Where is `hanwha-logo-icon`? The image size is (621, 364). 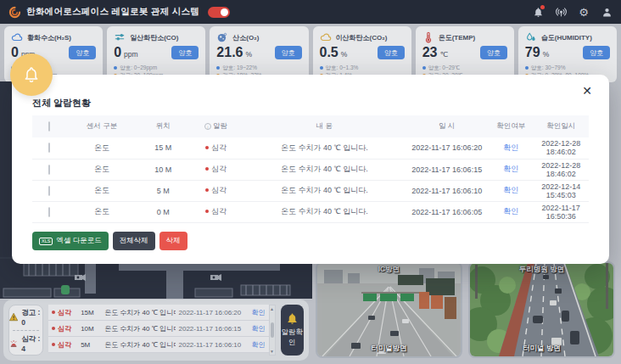 hanwha-logo-icon is located at coordinates (15, 12).